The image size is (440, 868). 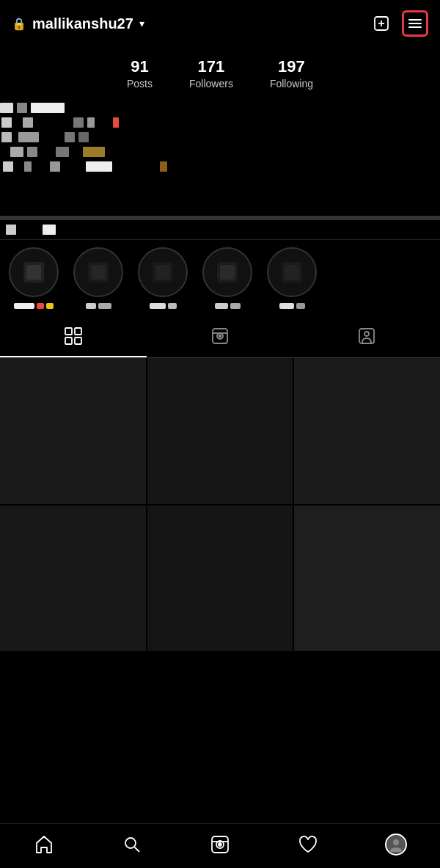 I want to click on following-count: 197, so click(x=292, y=67).